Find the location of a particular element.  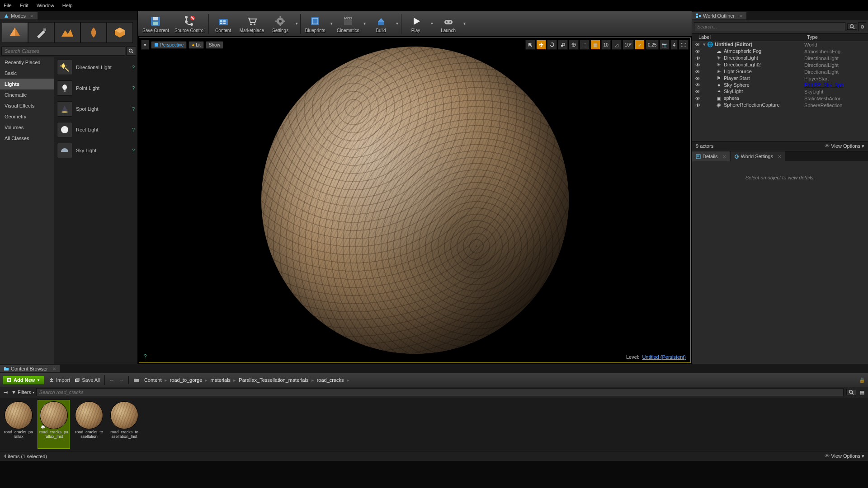

angle-snap-value: 10° is located at coordinates (628, 45).